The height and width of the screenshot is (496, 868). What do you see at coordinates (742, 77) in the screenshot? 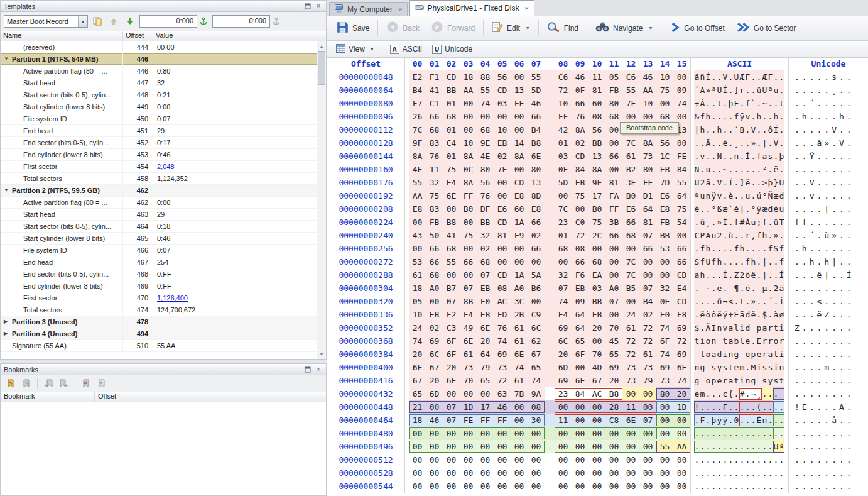
I see `ascii-char-cell: Æ` at bounding box center [742, 77].